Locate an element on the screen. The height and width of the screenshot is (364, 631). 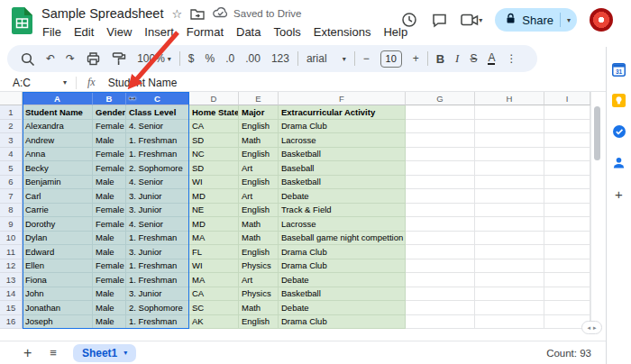
cell-F8: Track & Field is located at coordinates (343, 211).